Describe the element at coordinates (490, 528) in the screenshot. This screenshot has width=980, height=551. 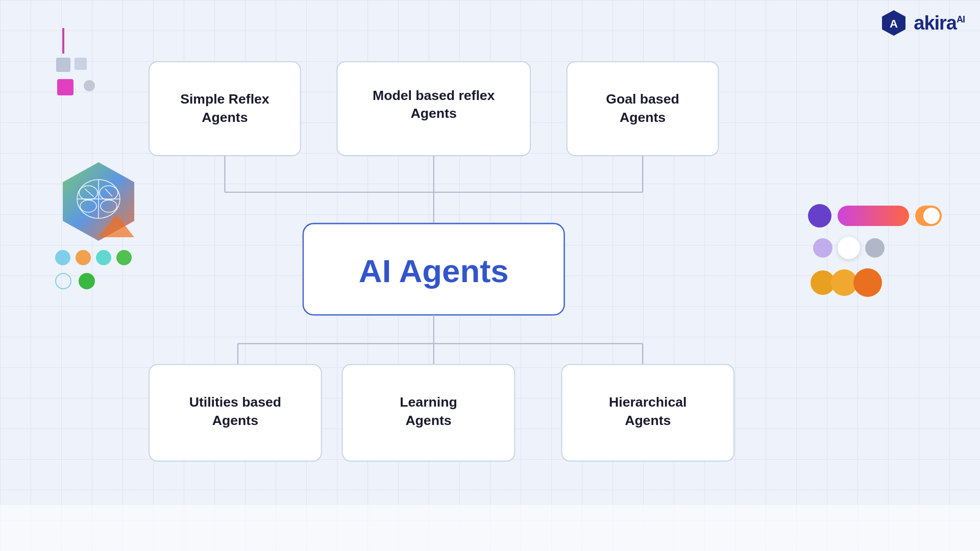
I see `bottom-bar` at that location.